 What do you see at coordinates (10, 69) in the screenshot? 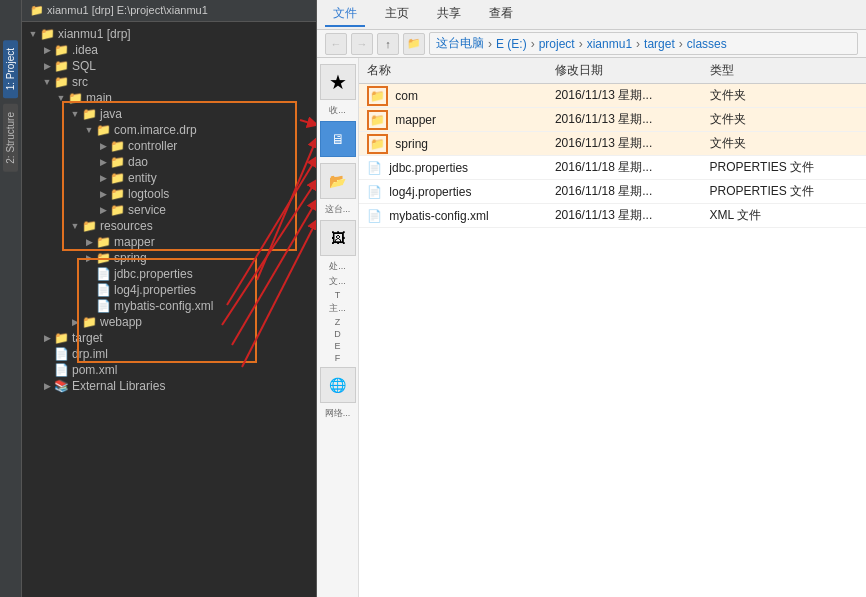
I see `project-tab: 1: Project` at bounding box center [10, 69].